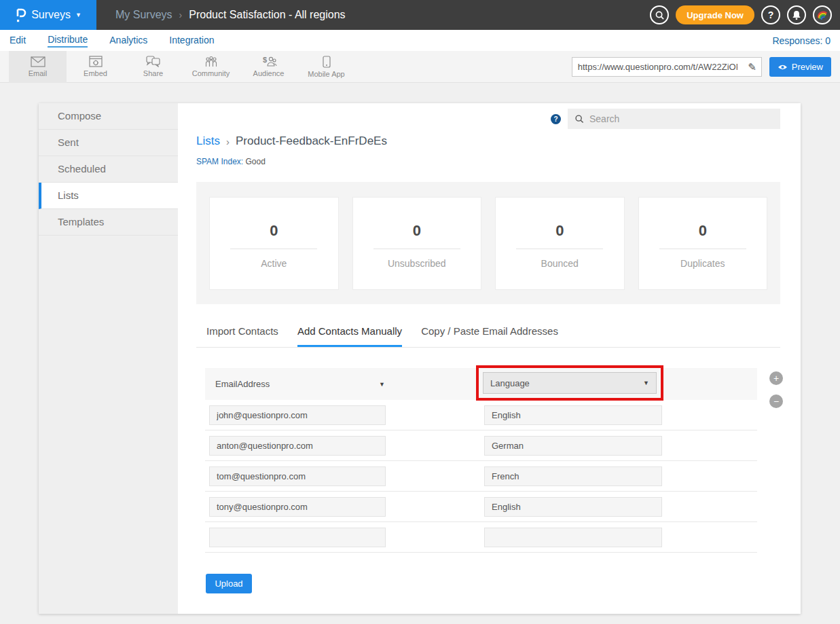  Describe the element at coordinates (326, 67) in the screenshot. I see `channel-mobile-app: Mobile App` at that location.